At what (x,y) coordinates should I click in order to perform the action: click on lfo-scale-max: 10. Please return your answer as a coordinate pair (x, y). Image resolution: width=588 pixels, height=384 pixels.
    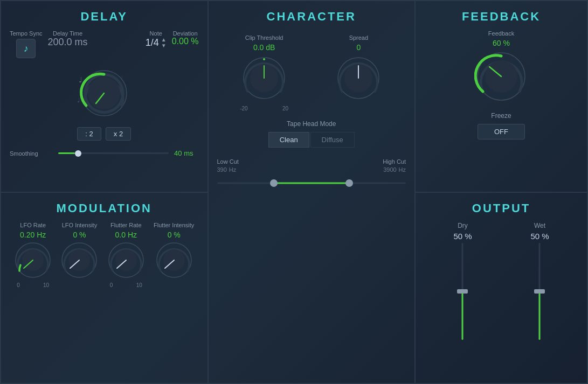
    Looking at the image, I should click on (46, 285).